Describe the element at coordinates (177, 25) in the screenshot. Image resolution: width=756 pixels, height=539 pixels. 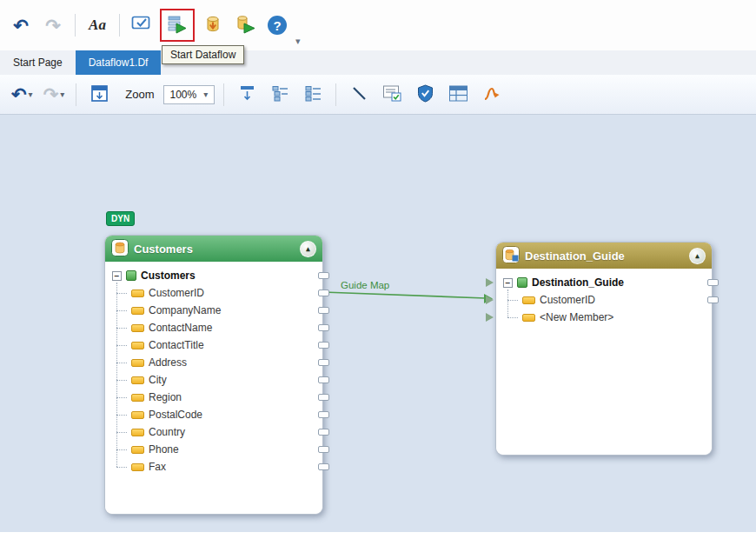
I see `start-dataflow-button` at that location.